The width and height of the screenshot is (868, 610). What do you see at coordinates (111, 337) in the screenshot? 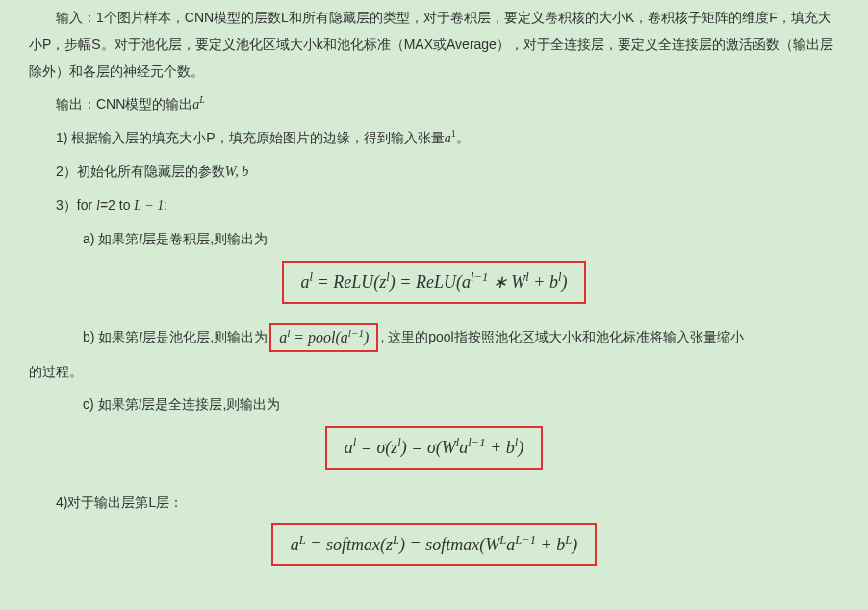
I see `step3b-pre: b) 如果第` at bounding box center [111, 337].